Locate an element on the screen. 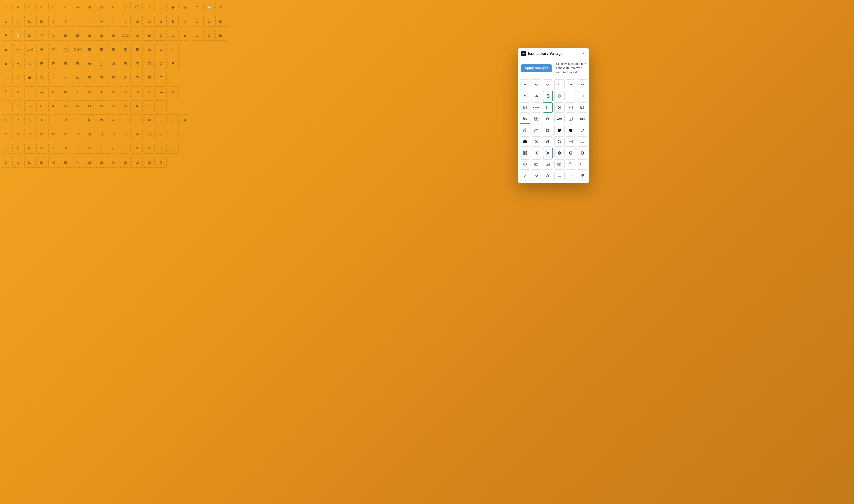 Image resolution: width=854 pixels, height=504 pixels. bg-icon: ↝ is located at coordinates (30, 106).